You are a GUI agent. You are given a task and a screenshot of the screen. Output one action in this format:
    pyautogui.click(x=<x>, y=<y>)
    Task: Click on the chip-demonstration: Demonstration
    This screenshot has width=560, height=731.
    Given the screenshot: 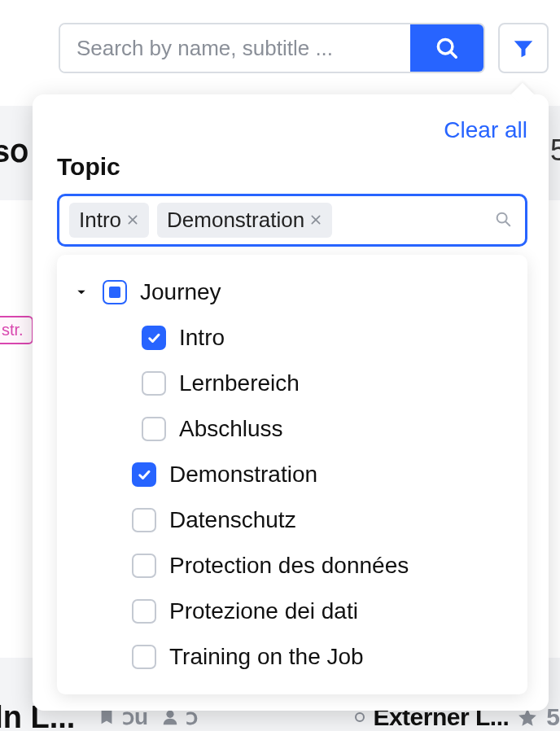 What is the action you would take?
    pyautogui.click(x=244, y=220)
    